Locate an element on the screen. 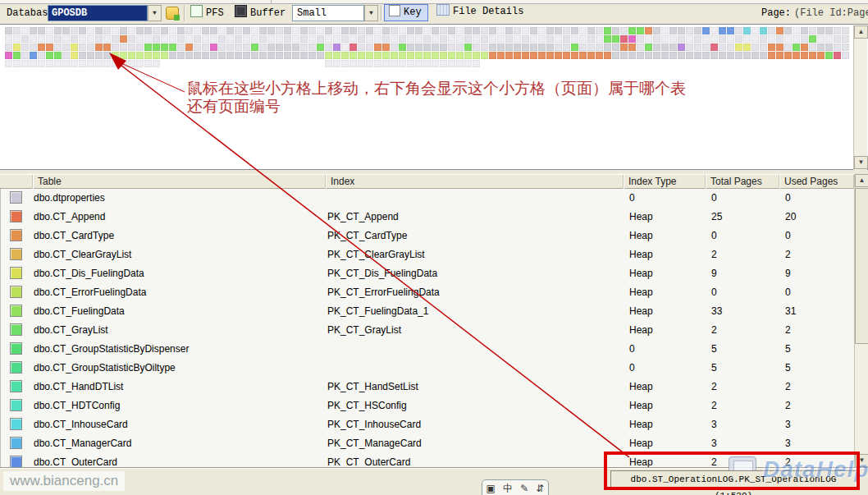  table-row: dbo.CT_InhouseCardPK_CT_InhouseCardHeap3… is located at coordinates (427, 425).